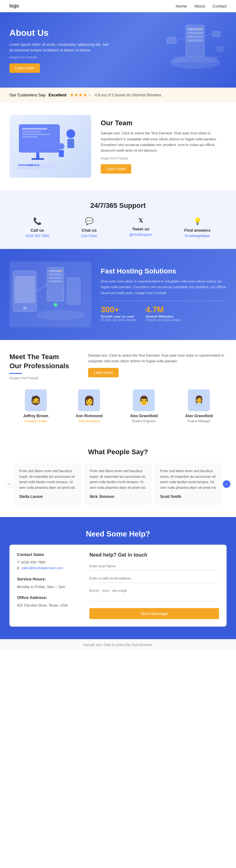 The height and width of the screenshot is (868, 236). Describe the element at coordinates (118, 484) in the screenshot. I see `testimonials-wrapper: ‹ Proin sed libero enim sed faucibus tur…` at that location.